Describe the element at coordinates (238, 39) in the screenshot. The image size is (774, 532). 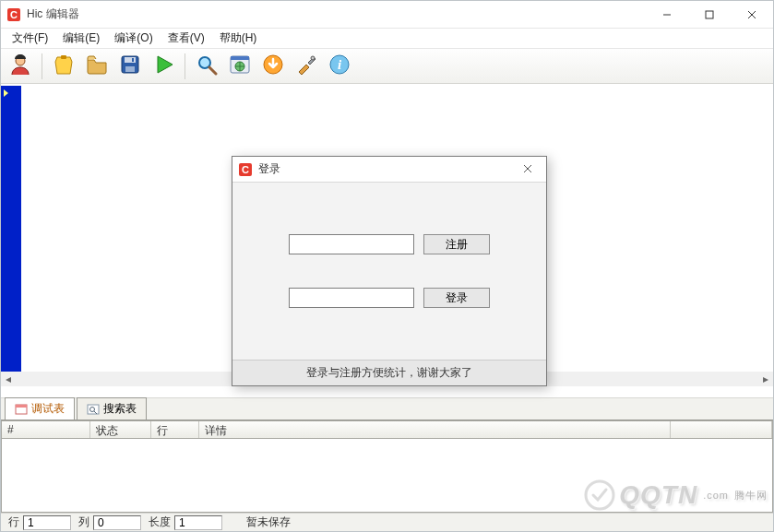
I see `menu-help: 帮助(H)` at that location.